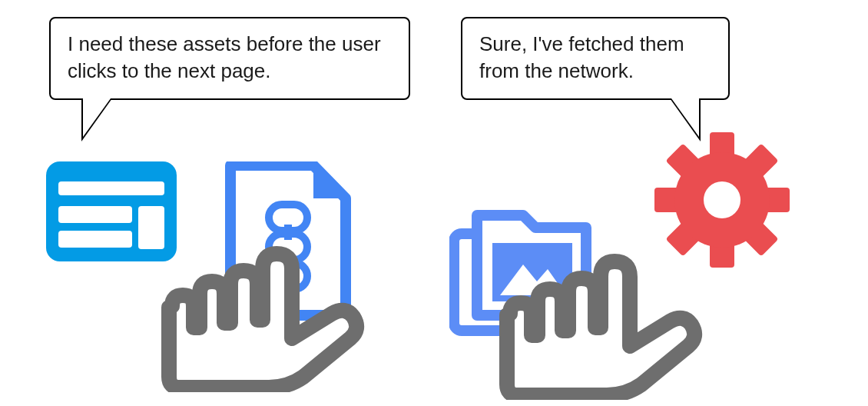 The width and height of the screenshot is (868, 406). Describe the element at coordinates (230, 58) in the screenshot. I see `speech-bubble-left: I need these assets before the user clic…` at that location.